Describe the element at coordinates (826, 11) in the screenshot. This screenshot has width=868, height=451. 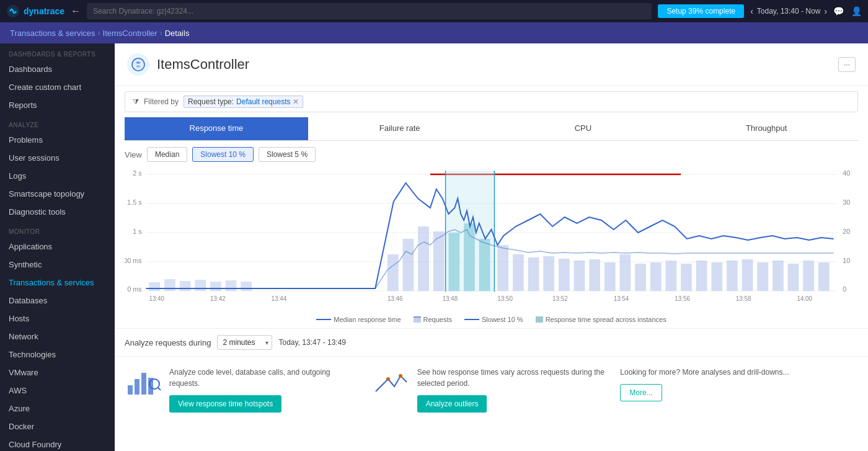
I see `time-next-button: ›` at that location.